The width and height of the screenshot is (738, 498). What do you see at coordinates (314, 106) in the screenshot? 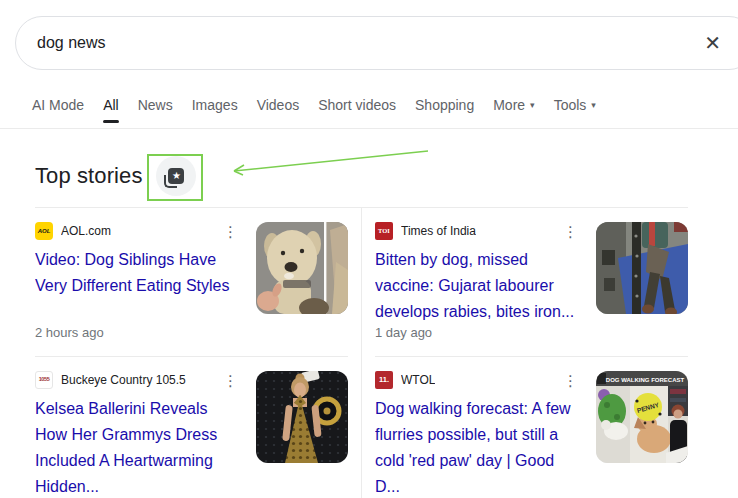
I see `result-tabs: AI Mode All News Images Videos Short vid…` at bounding box center [314, 106].